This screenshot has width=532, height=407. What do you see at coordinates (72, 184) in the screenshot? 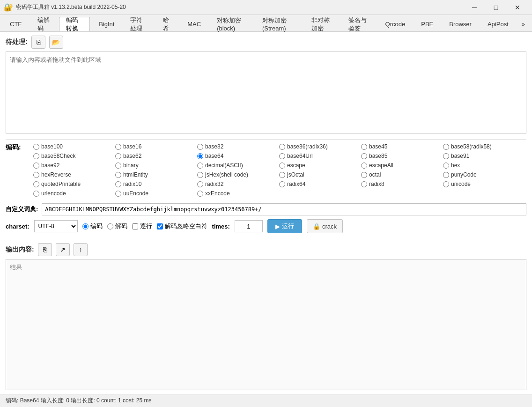
I see `encoding-option-quotedprintable: quotedPrintable` at bounding box center [72, 184].